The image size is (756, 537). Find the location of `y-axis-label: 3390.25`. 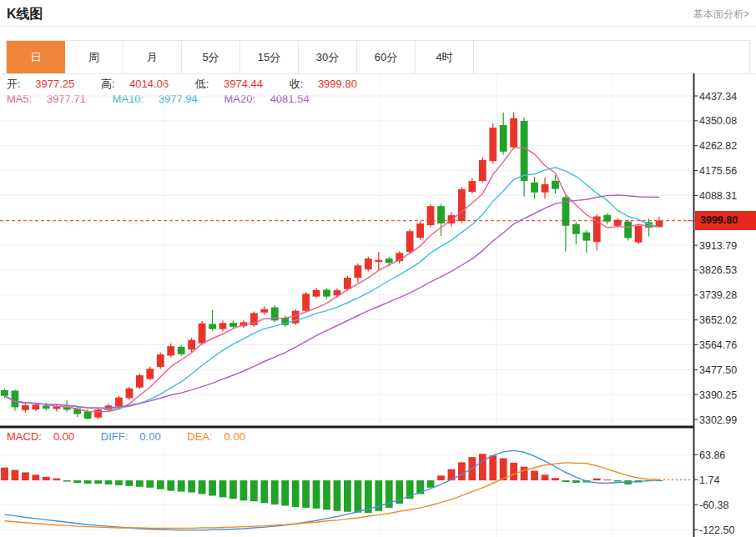

y-axis-label: 3390.25 is located at coordinates (718, 395).